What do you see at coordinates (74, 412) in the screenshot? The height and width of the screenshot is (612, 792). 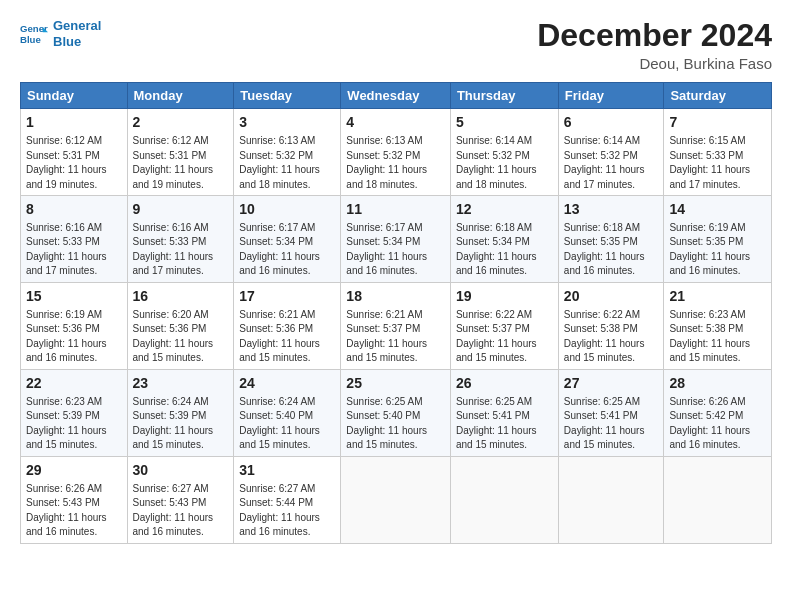 I see `table-row: 22Sunrise: 6:23 AMSunset: 5:39 PMDayligh…` at bounding box center [74, 412].